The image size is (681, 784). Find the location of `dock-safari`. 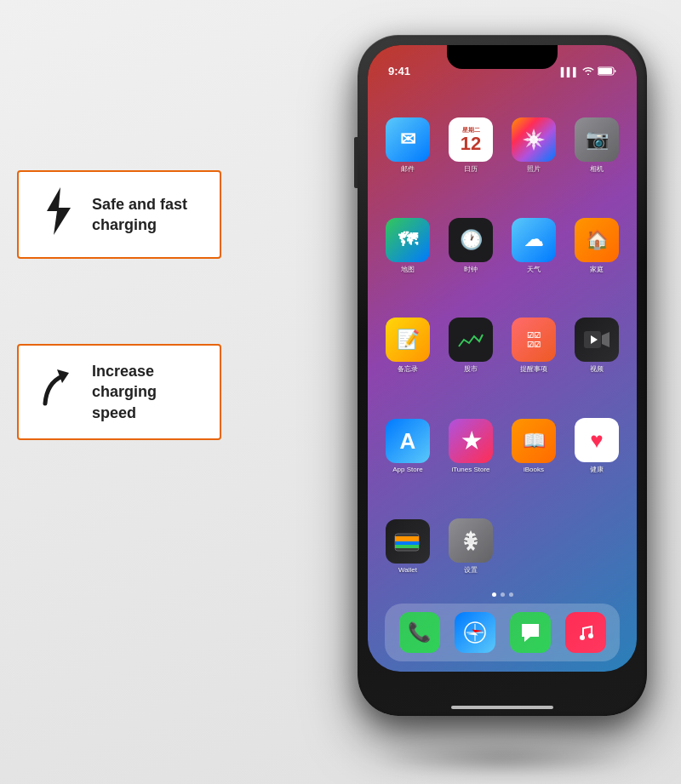

dock-safari is located at coordinates (475, 632).